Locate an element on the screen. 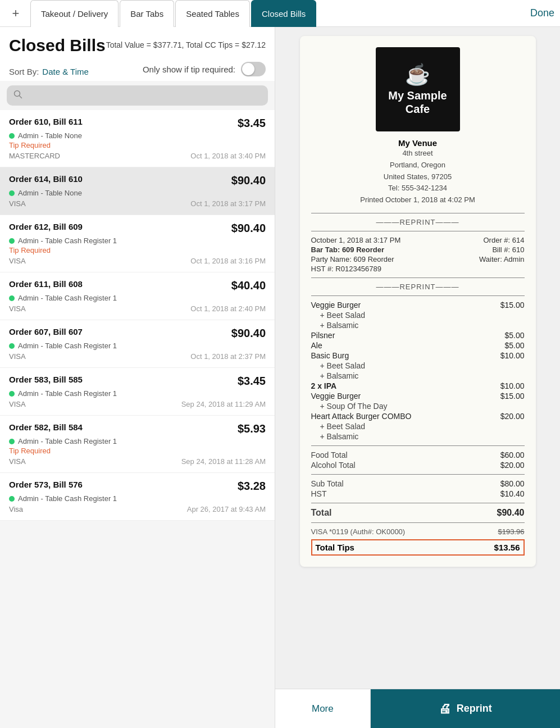 The image size is (560, 728). item-price: $15.00 is located at coordinates (512, 305).